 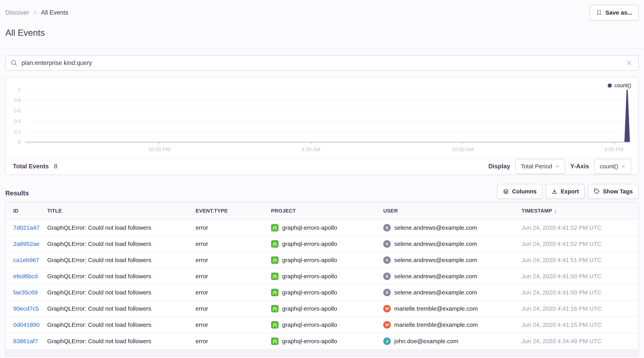 What do you see at coordinates (26, 244) in the screenshot?
I see `event-id-link: 2a8952ae` at bounding box center [26, 244].